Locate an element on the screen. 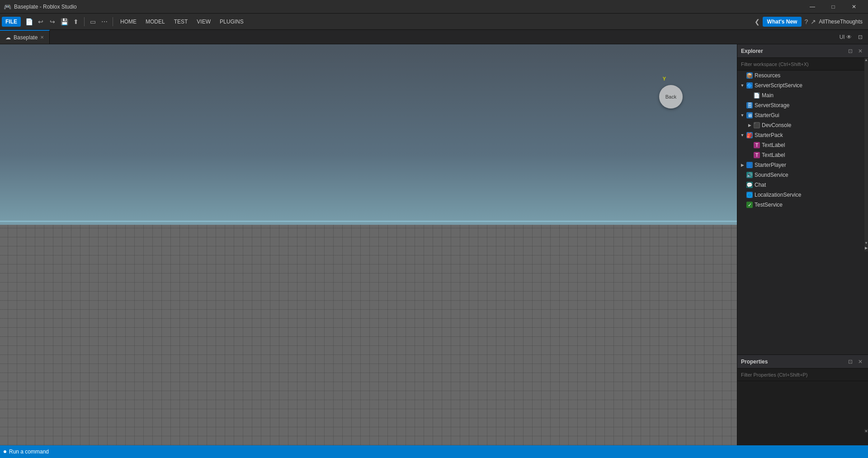 This screenshot has height=458, width=868. save-button: 💾 is located at coordinates (64, 22).